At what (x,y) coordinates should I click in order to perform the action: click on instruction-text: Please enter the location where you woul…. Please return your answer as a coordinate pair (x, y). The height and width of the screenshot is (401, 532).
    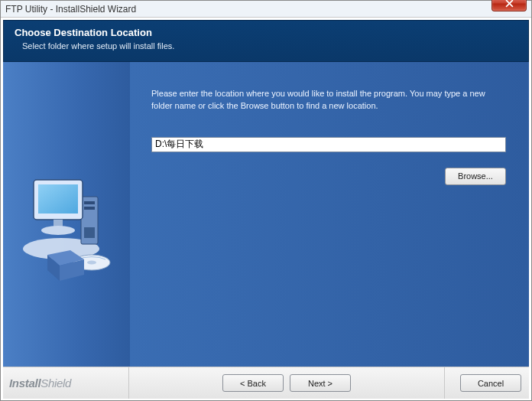
    Looking at the image, I should click on (329, 100).